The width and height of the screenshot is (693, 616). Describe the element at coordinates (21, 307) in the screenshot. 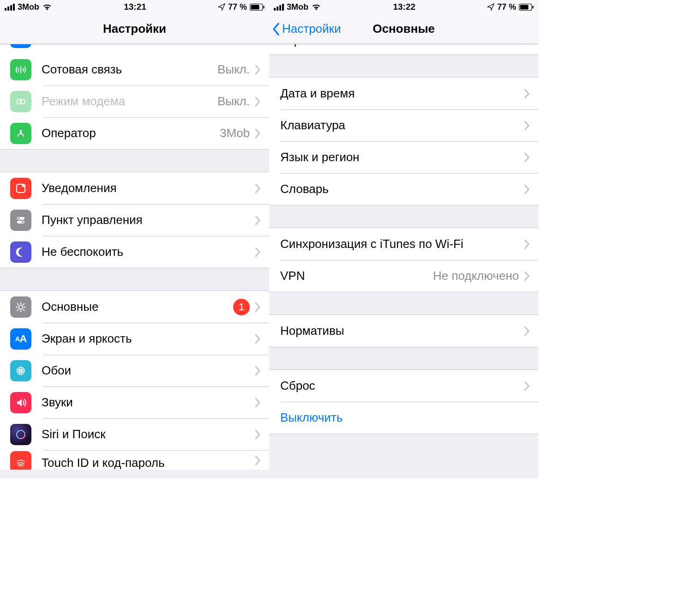

I see `general-icon` at that location.